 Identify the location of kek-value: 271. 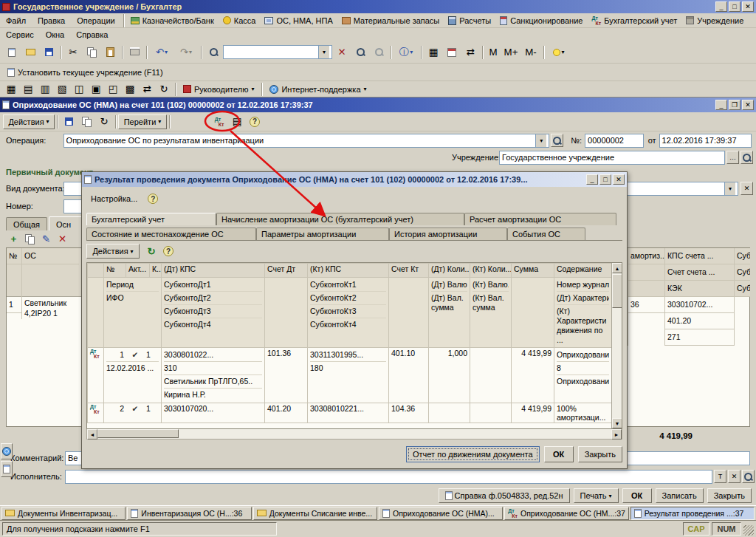
(700, 338).